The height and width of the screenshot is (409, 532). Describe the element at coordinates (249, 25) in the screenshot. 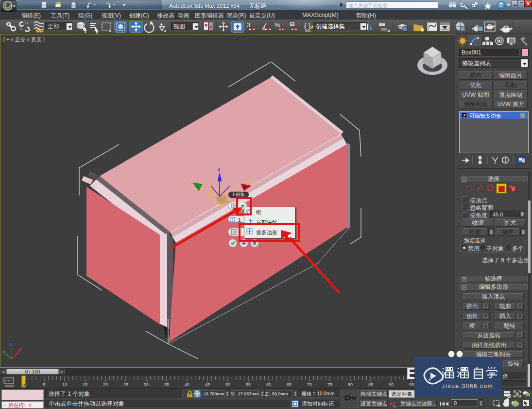

I see `svg-text: 3` at that location.